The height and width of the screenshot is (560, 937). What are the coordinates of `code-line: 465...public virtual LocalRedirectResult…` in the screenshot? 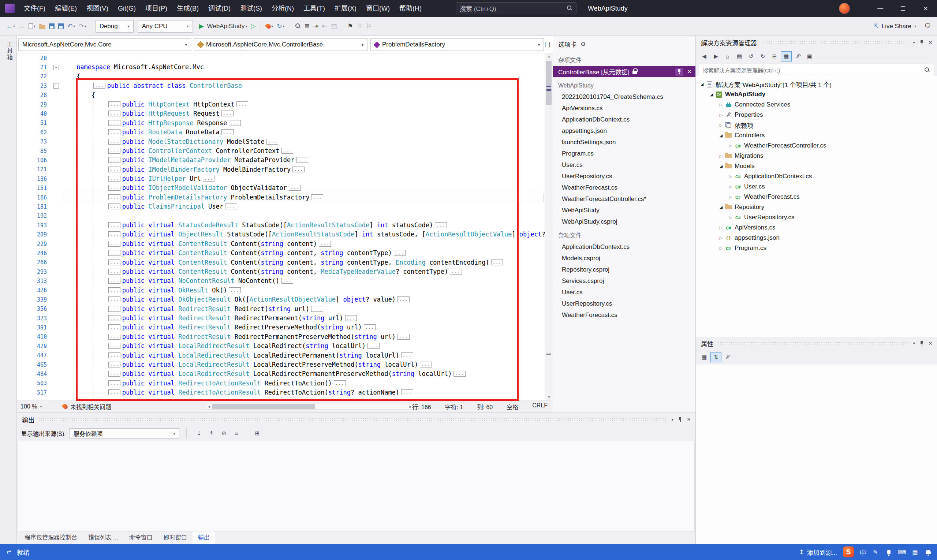 It's located at (281, 365).